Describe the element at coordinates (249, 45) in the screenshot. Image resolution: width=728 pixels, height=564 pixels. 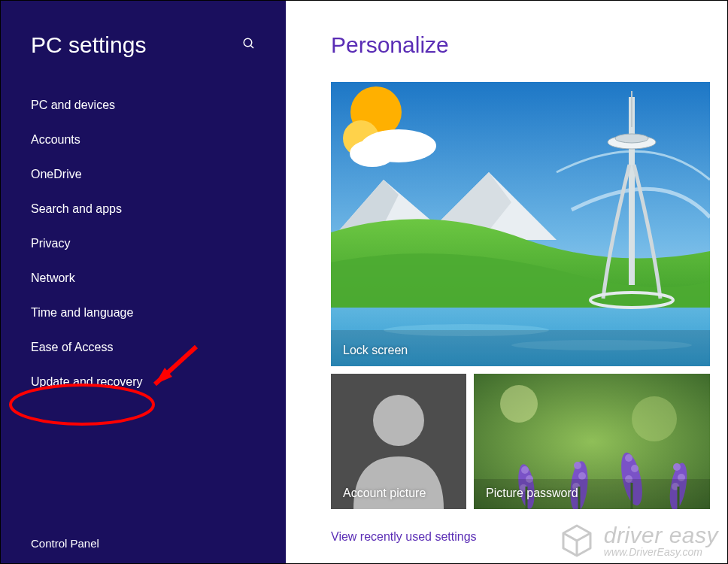
I see `search-icon` at that location.